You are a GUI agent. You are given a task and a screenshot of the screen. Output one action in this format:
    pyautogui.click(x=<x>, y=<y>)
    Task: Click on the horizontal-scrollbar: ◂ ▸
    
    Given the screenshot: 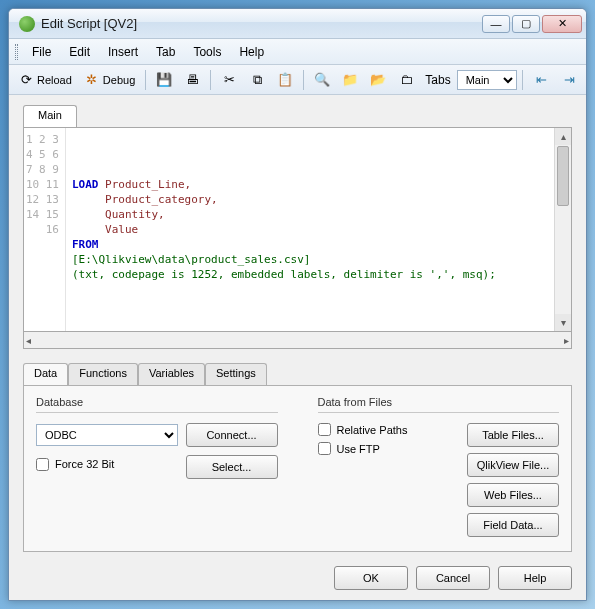 What is the action you would take?
    pyautogui.click(x=298, y=340)
    